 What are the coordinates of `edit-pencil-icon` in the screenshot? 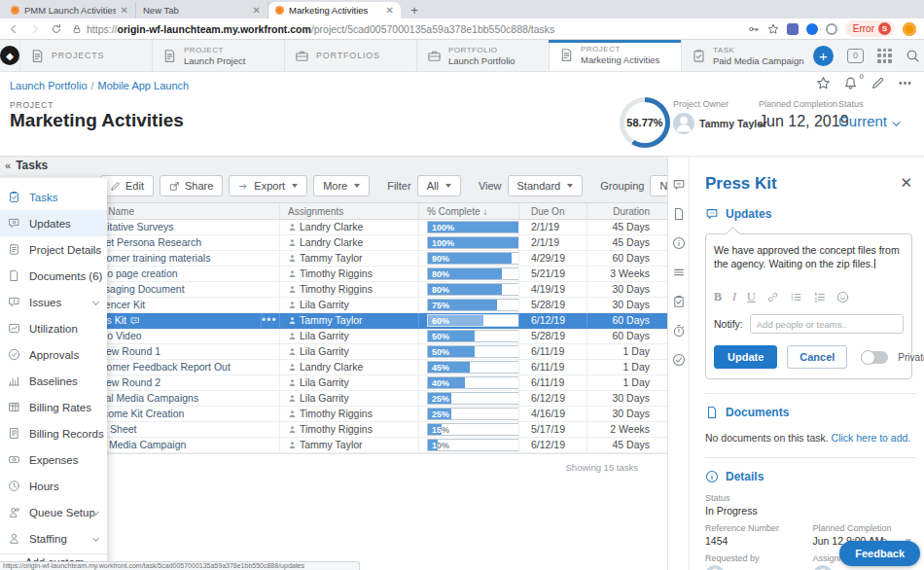 It's located at (877, 84).